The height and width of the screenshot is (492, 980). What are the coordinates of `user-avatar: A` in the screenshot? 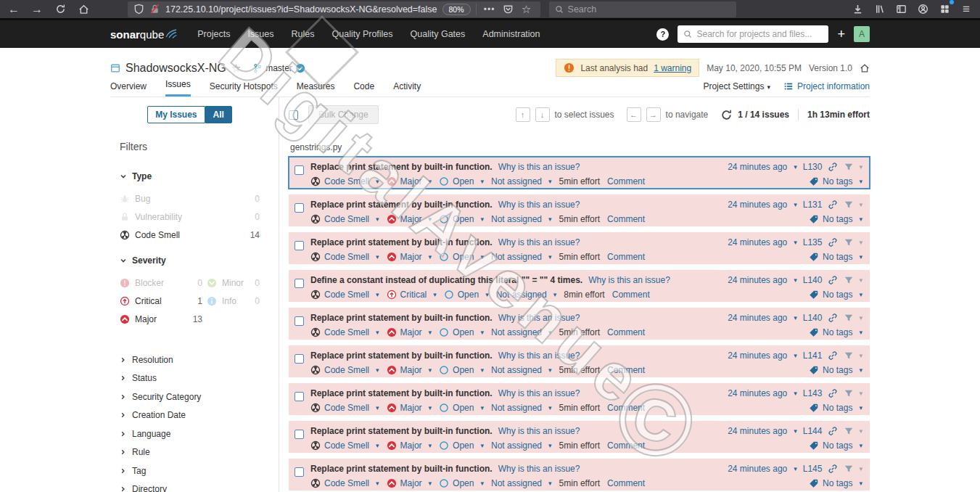 It's located at (862, 34).